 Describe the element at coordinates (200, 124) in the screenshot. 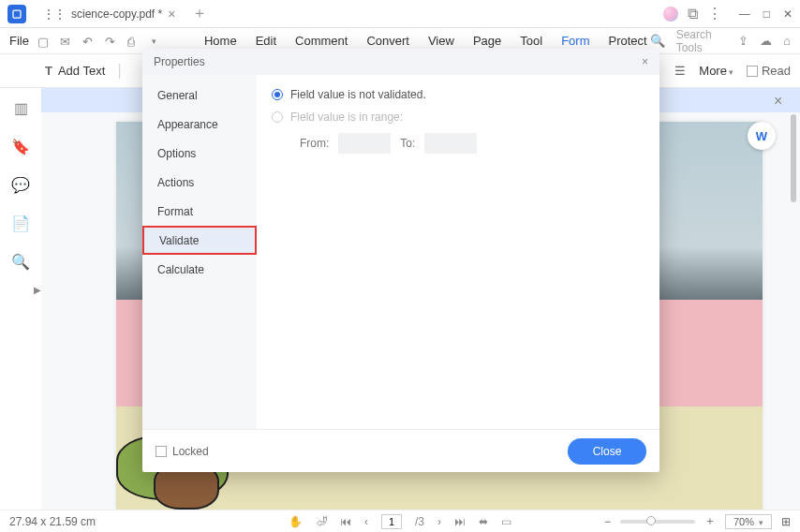

I see `tab-appearance: Appearance` at that location.